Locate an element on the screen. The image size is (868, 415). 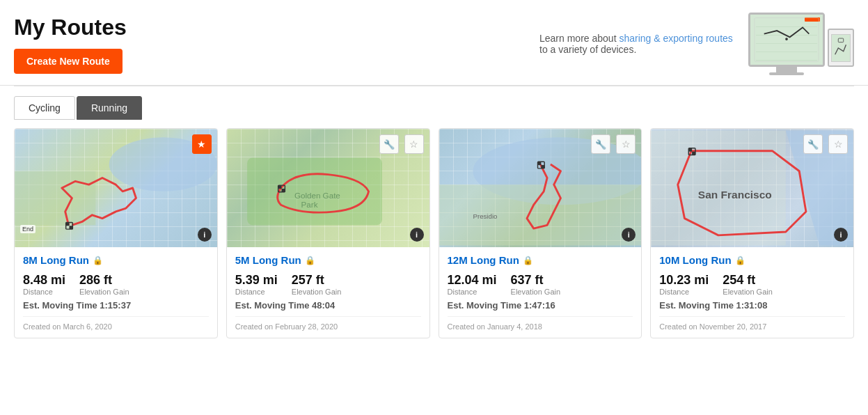
lock-icon-3: 🔒 is located at coordinates (528, 260).